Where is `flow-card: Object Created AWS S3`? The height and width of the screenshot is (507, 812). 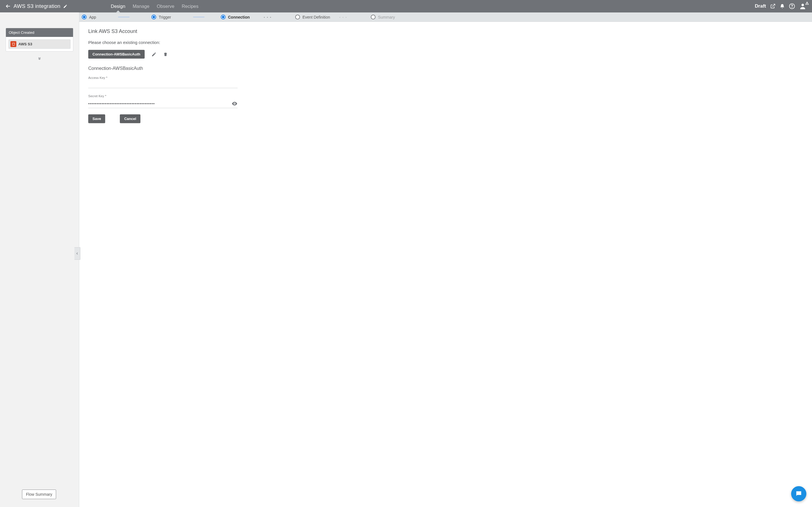
flow-card: Object Created AWS S3 is located at coordinates (40, 40).